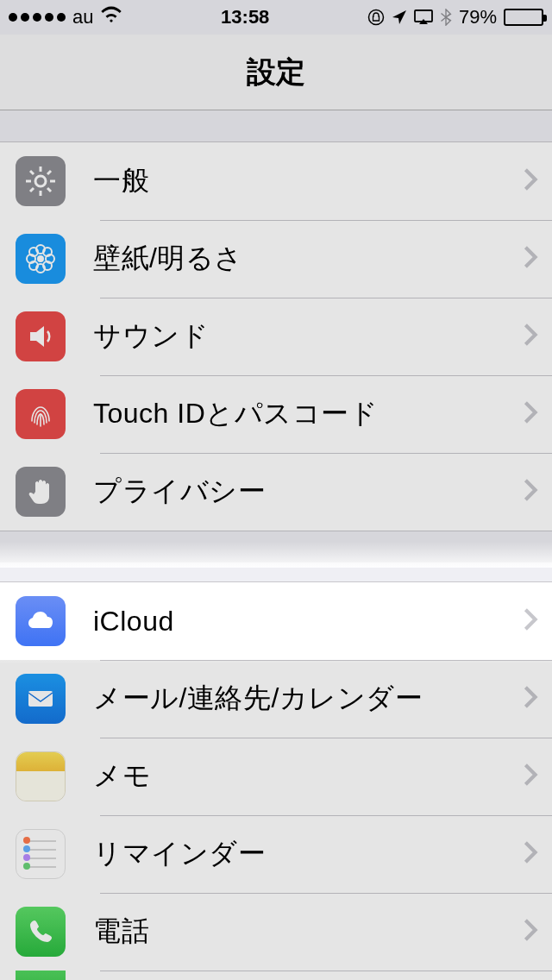  What do you see at coordinates (111, 17) in the screenshot?
I see `wifi-icon` at bounding box center [111, 17].